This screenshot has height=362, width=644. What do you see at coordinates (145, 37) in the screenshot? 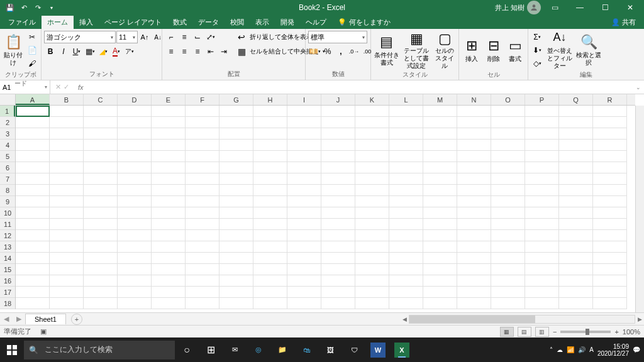
I see `grow-font-icon: A↑` at bounding box center [145, 37].